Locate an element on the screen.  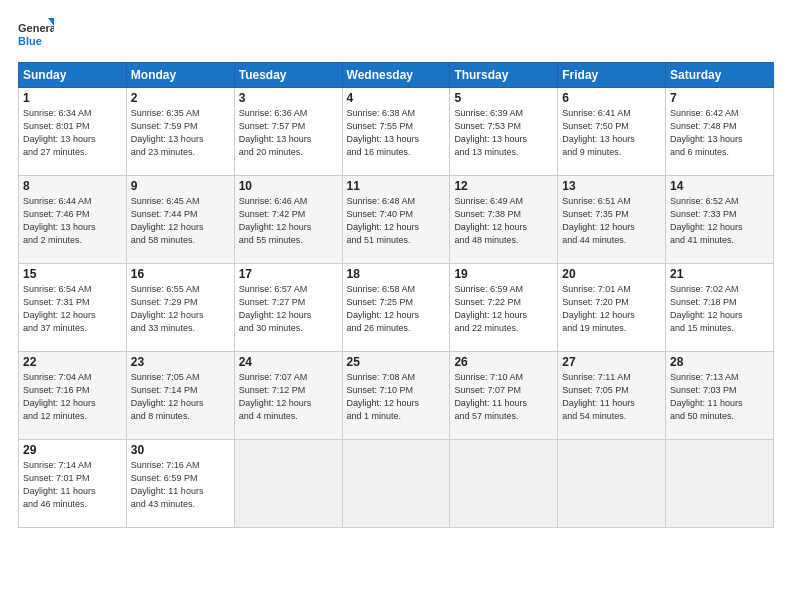
day-info: Sunrise: 6:36 AMSunset: 7:57 PMDaylight:… is located at coordinates (288, 133).